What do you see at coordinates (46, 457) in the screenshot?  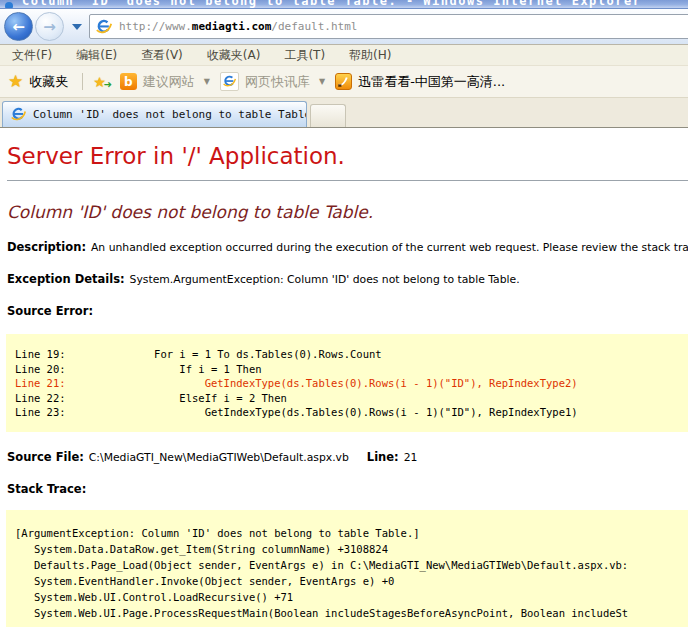 I see `source-file-label: Source File:` at bounding box center [46, 457].